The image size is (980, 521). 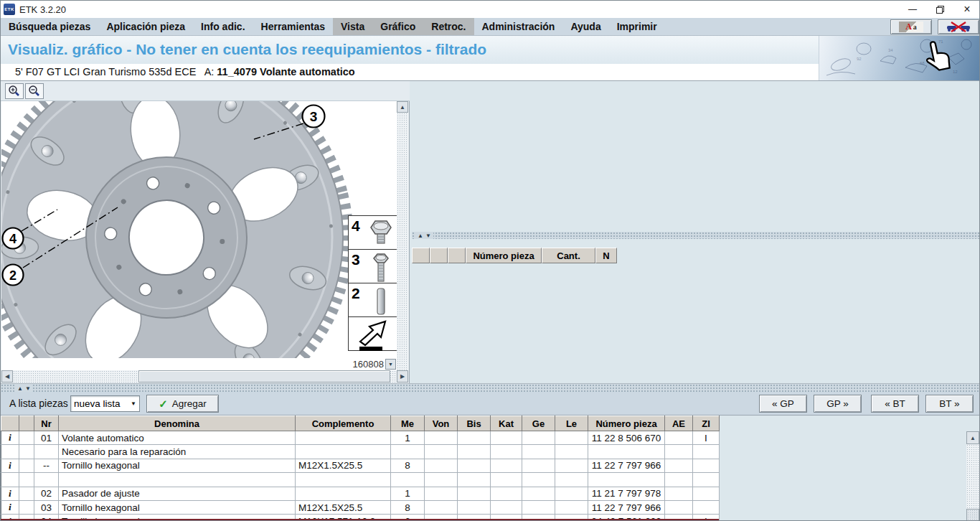 What do you see at coordinates (913, 9) in the screenshot?
I see `minimize-button: —` at bounding box center [913, 9].